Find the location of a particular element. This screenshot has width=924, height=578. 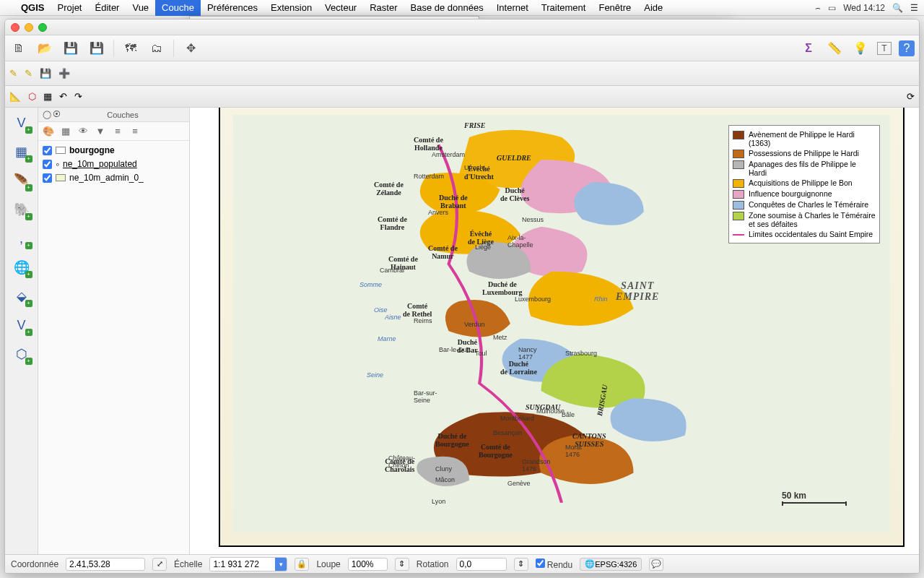

menubar-item-base de données: Base de données is located at coordinates (448, 8).